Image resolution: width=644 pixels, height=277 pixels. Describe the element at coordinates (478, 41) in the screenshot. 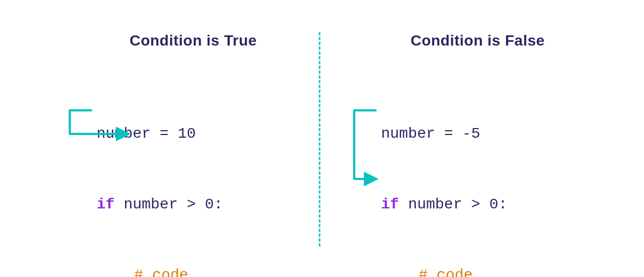

I see `heading-false: Condition is False` at that location.